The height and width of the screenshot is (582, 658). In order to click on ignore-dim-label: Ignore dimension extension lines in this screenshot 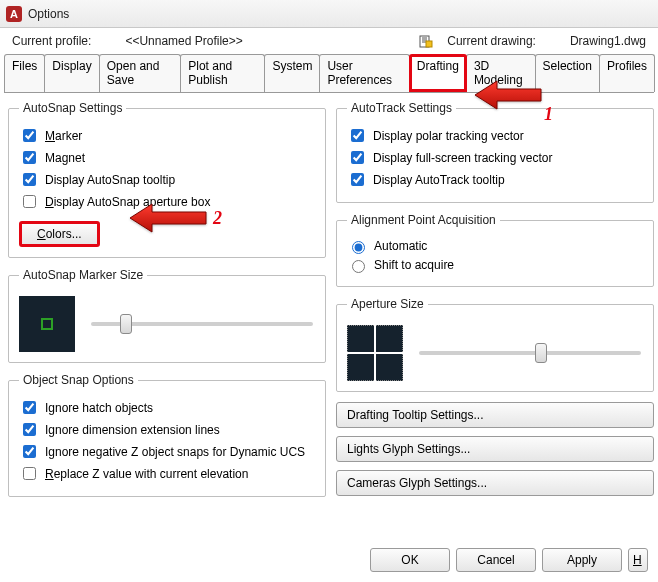, I will do `click(132, 430)`.